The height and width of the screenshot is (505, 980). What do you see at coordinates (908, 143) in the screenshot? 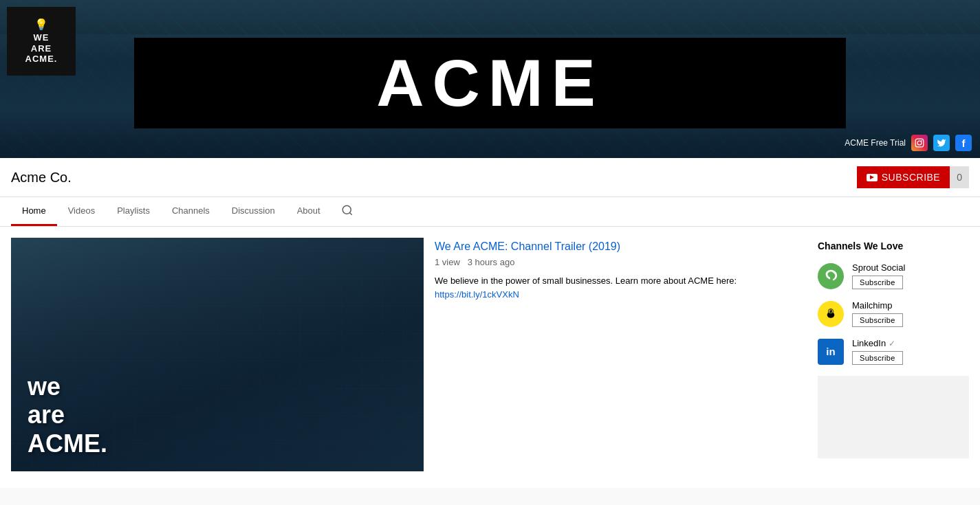
I see `banner-bottom-right: ACME Free Trial f` at bounding box center [908, 143].